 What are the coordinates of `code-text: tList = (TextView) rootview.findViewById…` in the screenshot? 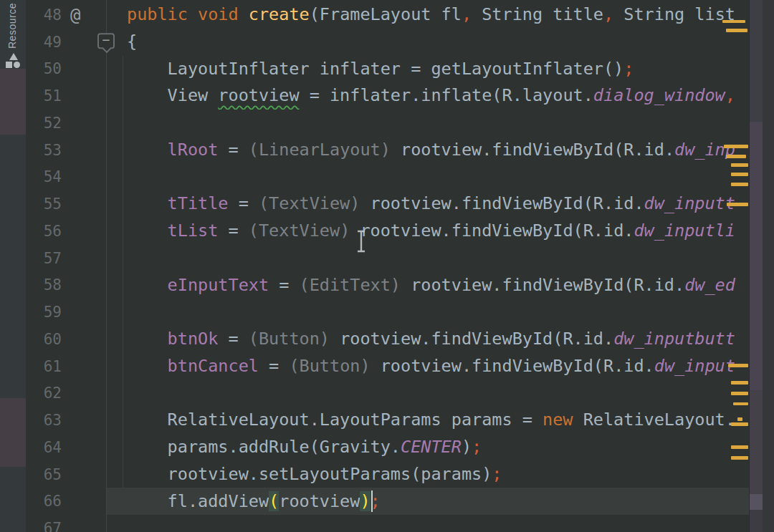 It's located at (427, 231).